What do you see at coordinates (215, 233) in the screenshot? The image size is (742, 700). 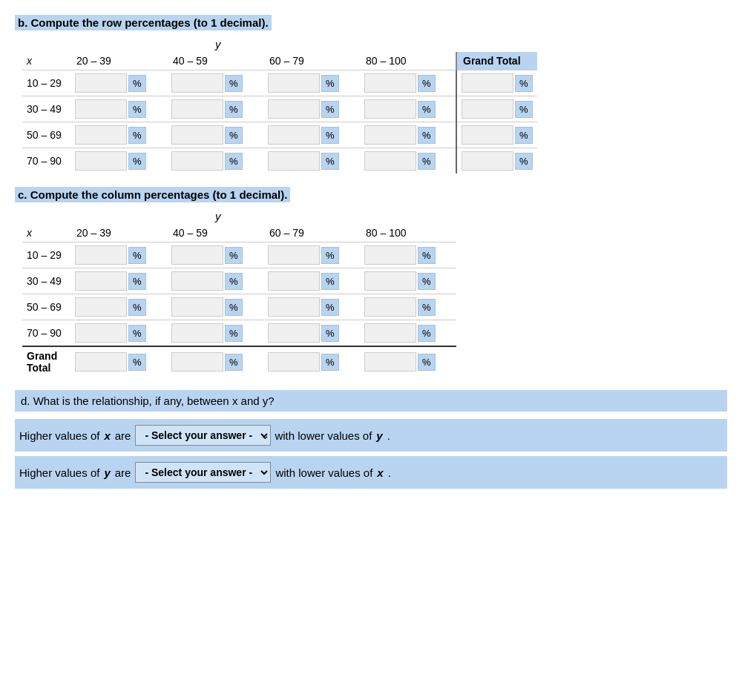 I see `c-col-4059: 40 – 59` at bounding box center [215, 233].